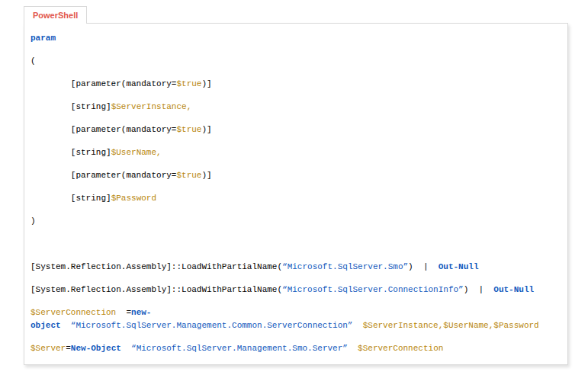  Describe the element at coordinates (345, 267) in the screenshot. I see `code-token: “Microsoft.SqlServer.Smo”` at that location.